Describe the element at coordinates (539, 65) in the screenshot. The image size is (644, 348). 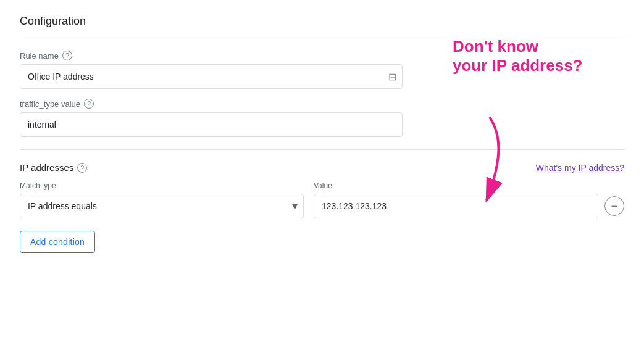
I see `annotation-line2: your IP address?` at that location.